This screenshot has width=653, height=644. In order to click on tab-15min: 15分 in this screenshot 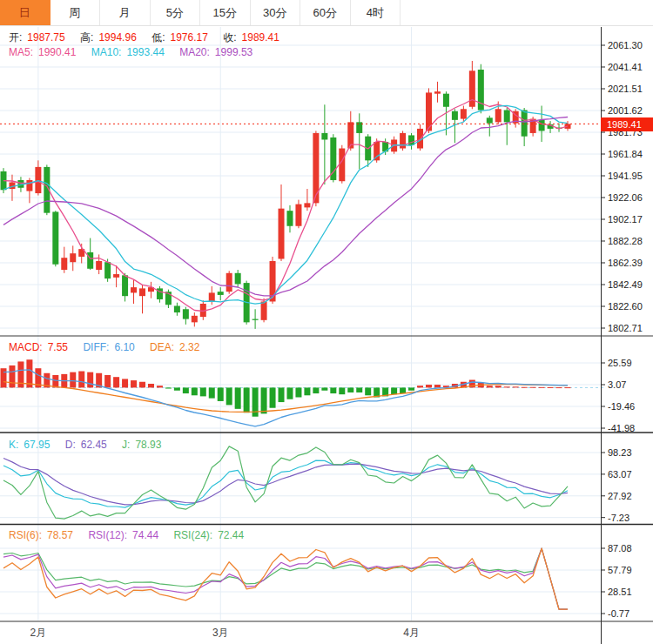, I will do `click(226, 12)`.